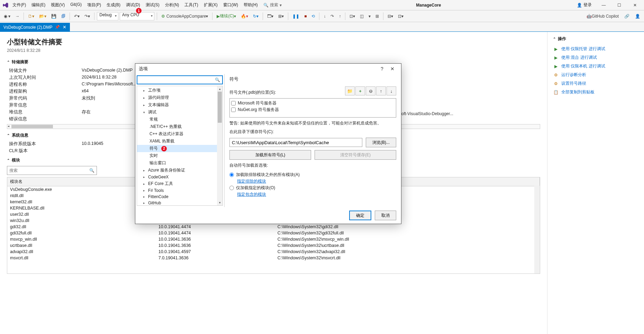  What do you see at coordinates (43, 16) in the screenshot?
I see `open-button: 📂▾` at bounding box center [43, 16].